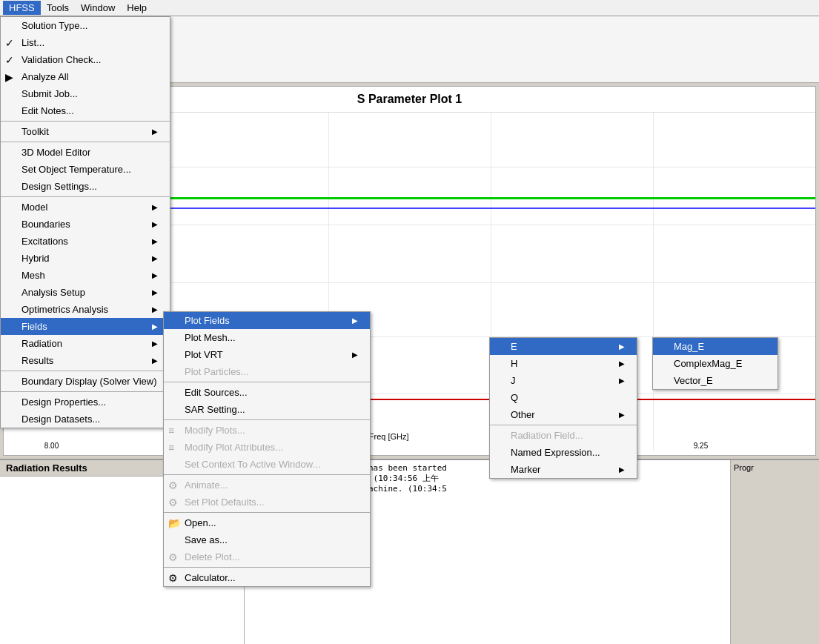 The height and width of the screenshot is (644, 819). I want to click on plot-fields-submenu: E ▶ H ▶ J ▶ Q Other ▶ Radiation Field...…, so click(563, 408).